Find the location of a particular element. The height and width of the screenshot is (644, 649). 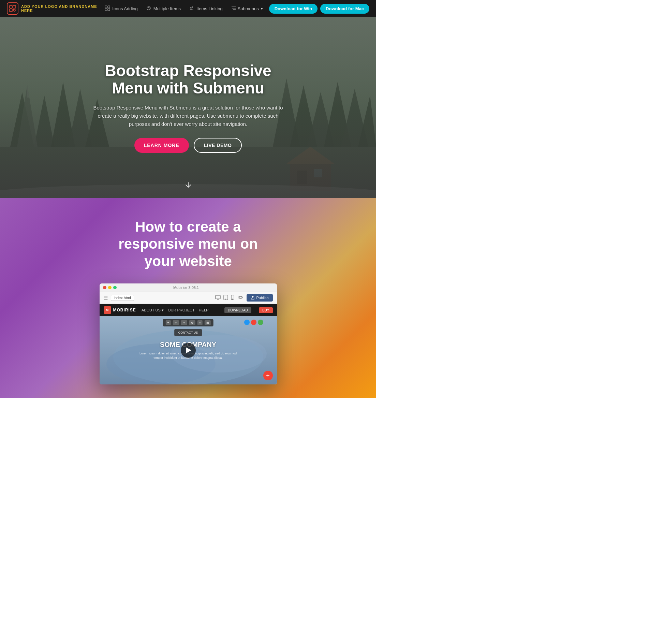

app-inner-help: HELP is located at coordinates (204, 310).